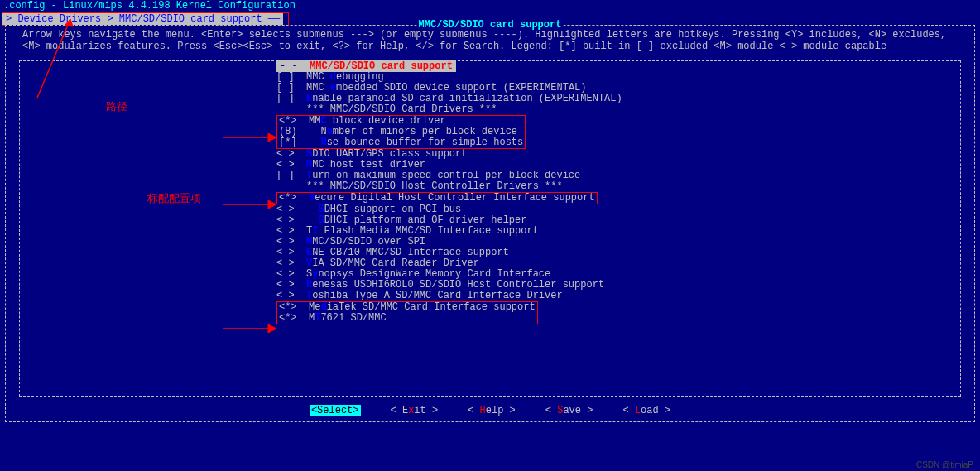 This screenshot has height=471, width=980. Describe the element at coordinates (437, 199) in the screenshot. I see `highlight-box-2: <*> Secure Digital Host Controller Inter…` at that location.